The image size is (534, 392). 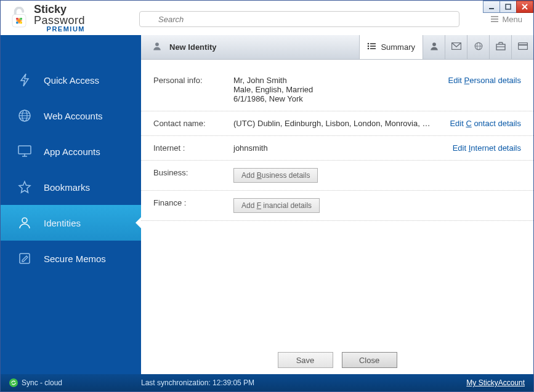 What do you see at coordinates (25, 187) in the screenshot?
I see `star-icon` at bounding box center [25, 187].